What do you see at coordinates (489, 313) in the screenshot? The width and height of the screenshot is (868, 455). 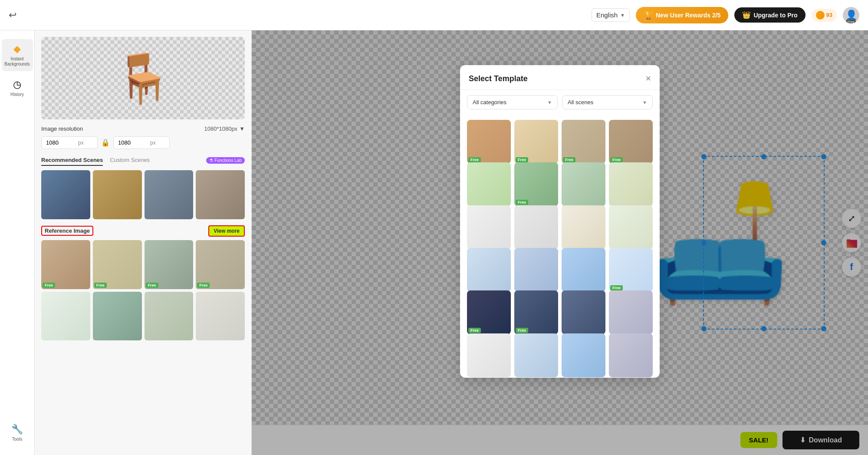 I see `template-thumb-17: Free` at bounding box center [489, 313].